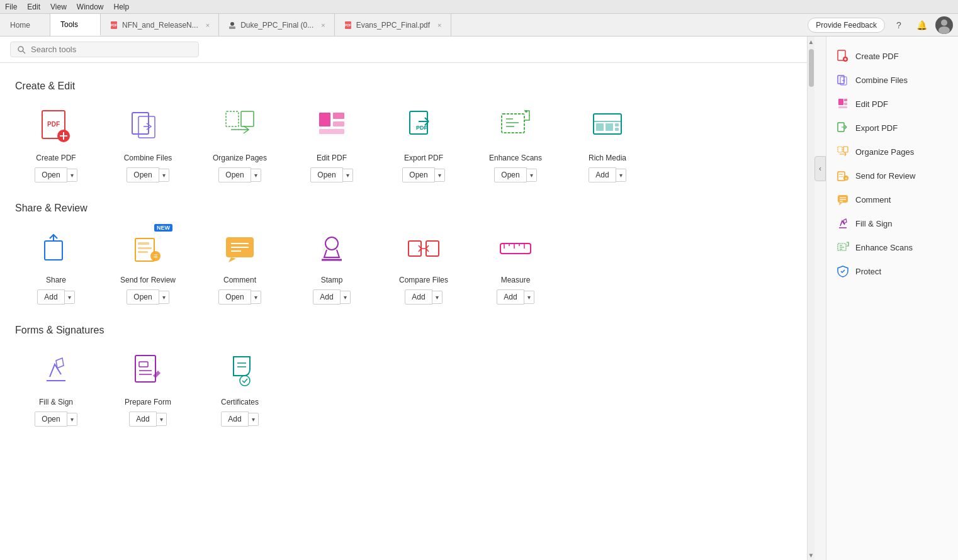 Image resolution: width=958 pixels, height=560 pixels. I want to click on organize-pages-dropdown: ▾, so click(256, 175).